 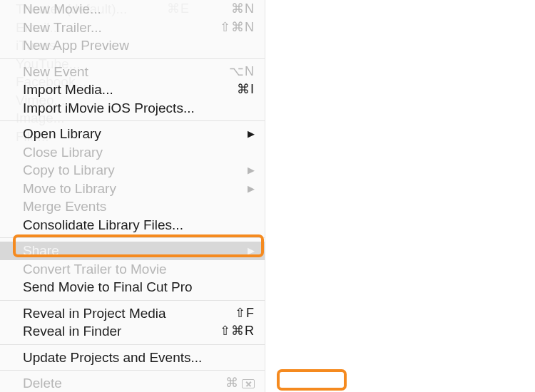 What do you see at coordinates (133, 251) in the screenshot?
I see `menu-item-share: Share ▶` at bounding box center [133, 251].